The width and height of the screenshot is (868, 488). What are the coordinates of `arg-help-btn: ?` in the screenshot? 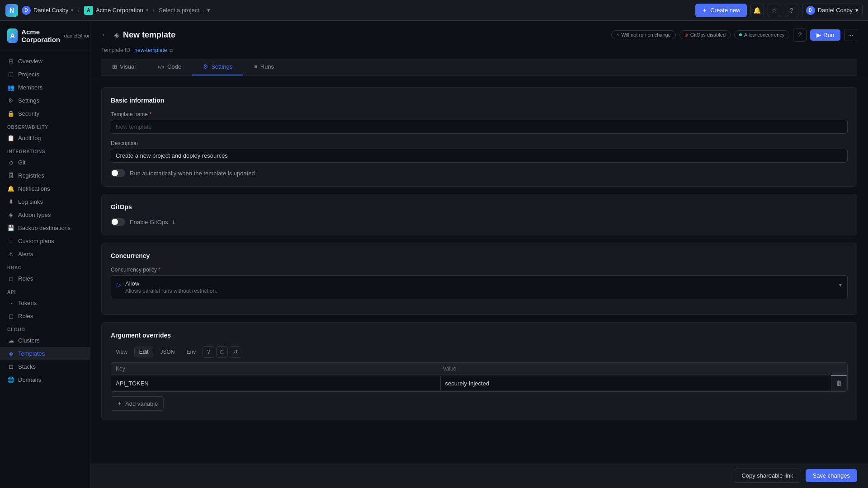 It's located at (208, 352).